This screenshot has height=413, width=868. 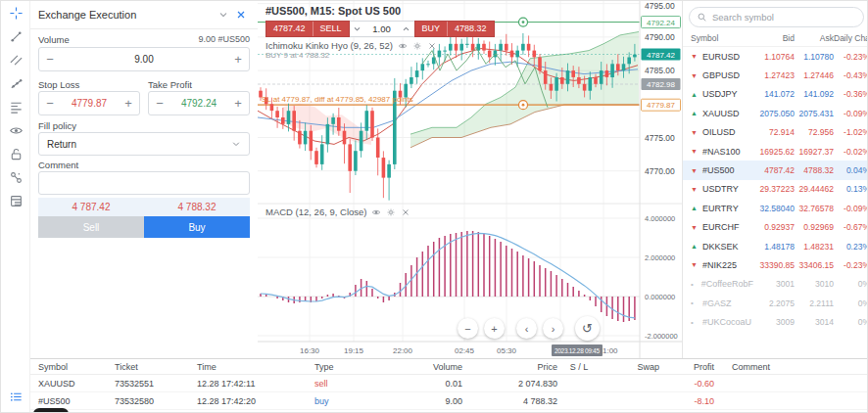 What do you see at coordinates (144, 183) in the screenshot?
I see `comment-input` at bounding box center [144, 183].